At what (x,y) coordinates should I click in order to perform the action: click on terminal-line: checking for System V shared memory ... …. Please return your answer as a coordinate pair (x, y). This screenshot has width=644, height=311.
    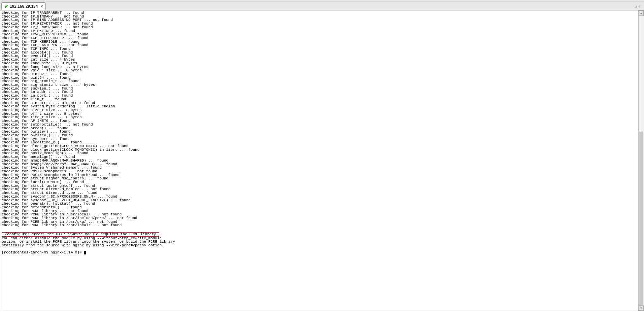
    Looking at the image, I should click on (322, 168).